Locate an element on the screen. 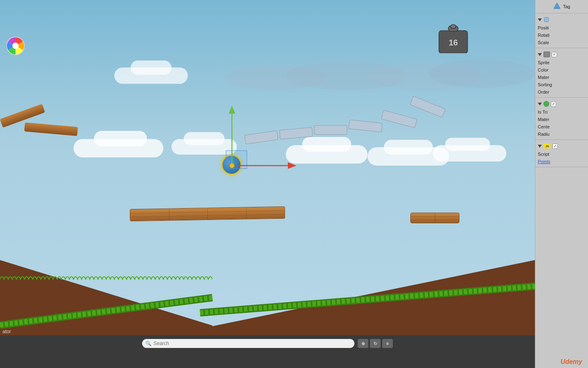 The image size is (588, 368). collider-icon is located at coordinates (546, 104).